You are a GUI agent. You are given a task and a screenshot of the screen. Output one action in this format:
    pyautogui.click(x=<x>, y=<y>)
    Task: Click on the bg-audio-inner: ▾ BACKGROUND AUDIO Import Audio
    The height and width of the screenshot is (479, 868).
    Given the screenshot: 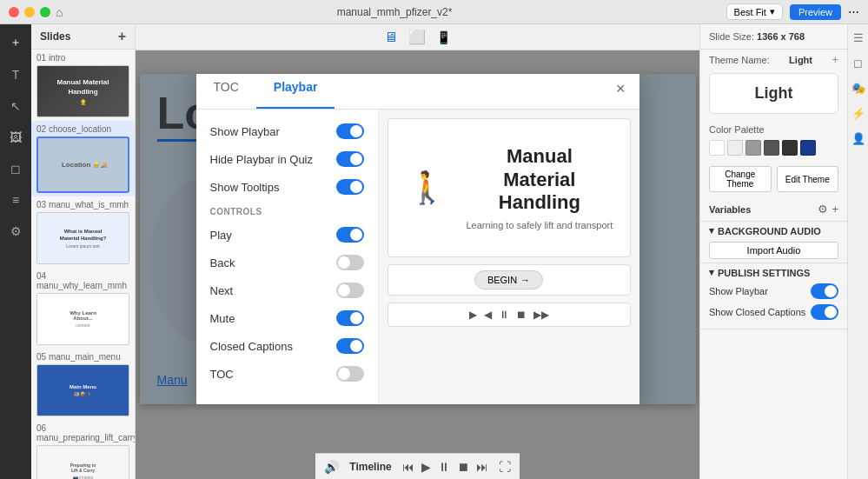 What is the action you would take?
    pyautogui.click(x=773, y=242)
    